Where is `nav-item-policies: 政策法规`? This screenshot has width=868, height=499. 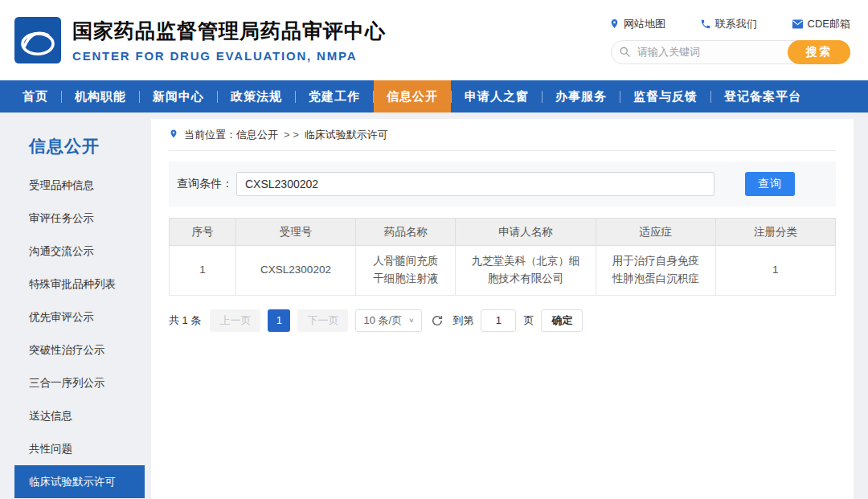
nav-item-policies: 政策法规 is located at coordinates (256, 96).